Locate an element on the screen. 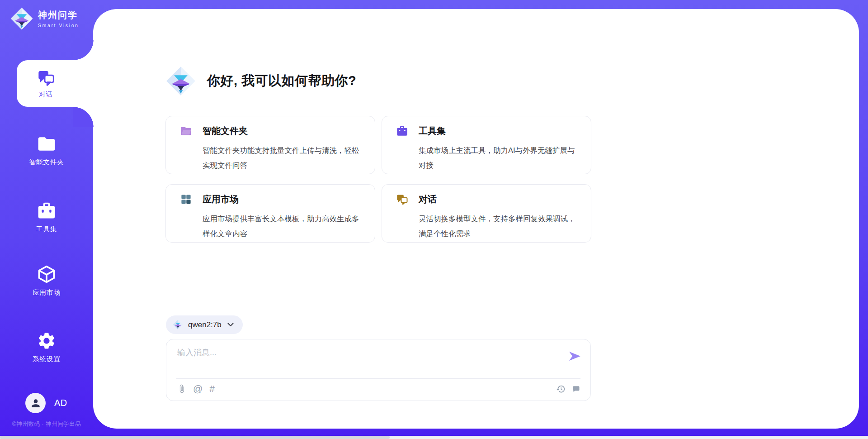 The image size is (868, 439). cube-icon is located at coordinates (47, 274).